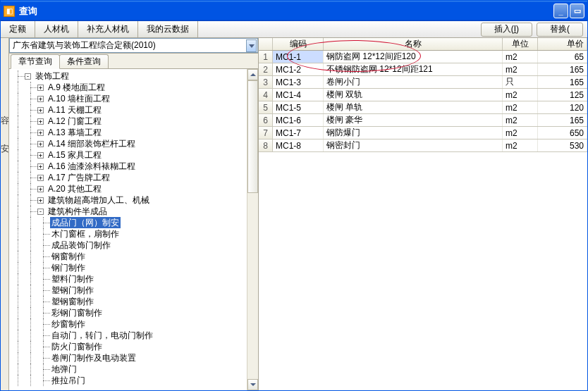 The image size is (588, 391). I want to click on tree-label: 装饰工程, so click(52, 76).